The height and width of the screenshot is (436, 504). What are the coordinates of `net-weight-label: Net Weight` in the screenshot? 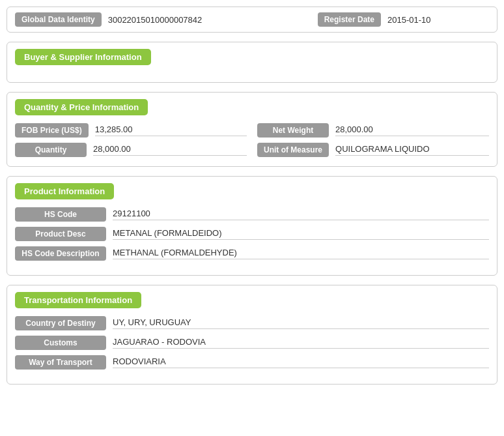 It's located at (293, 130).